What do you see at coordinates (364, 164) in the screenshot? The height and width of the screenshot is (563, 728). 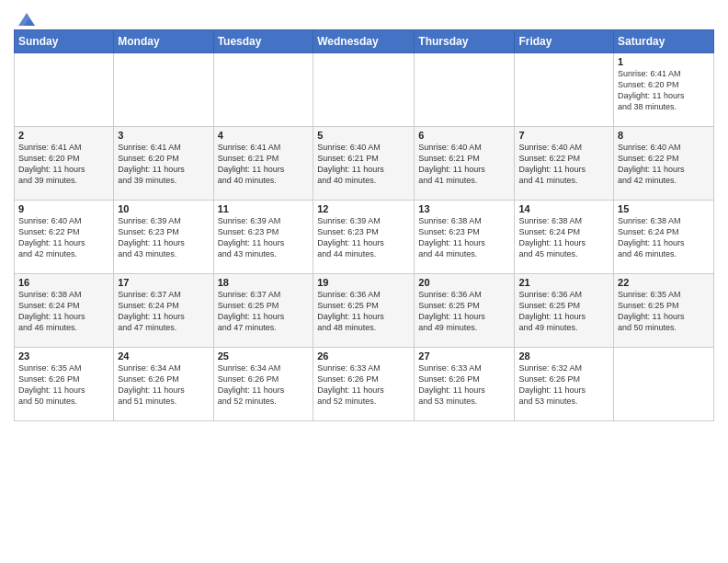 I see `day-info: Sunrise: 6:40 AMSunset: 6:21 PMDaylight:…` at bounding box center [364, 164].